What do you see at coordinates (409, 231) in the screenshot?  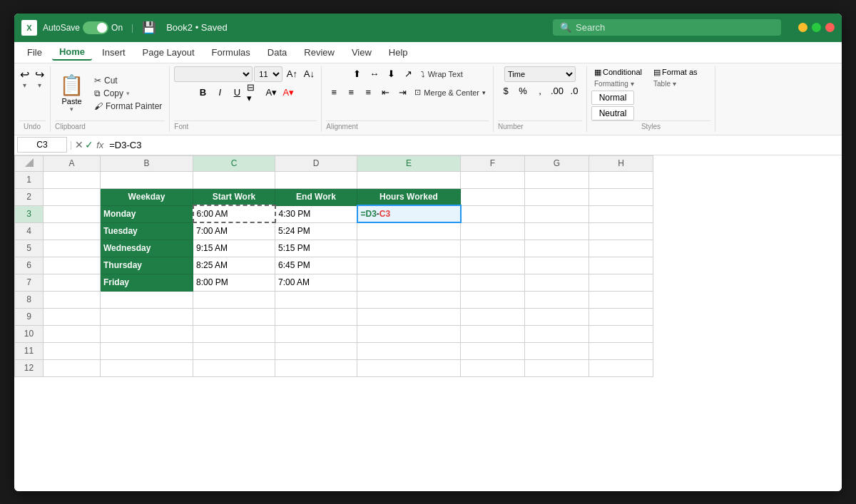 I see `cell-e4` at bounding box center [409, 231].